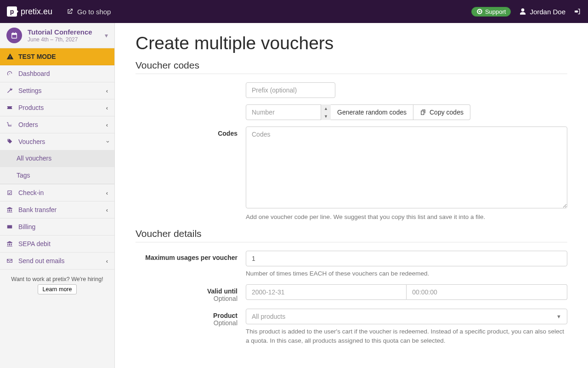 The image size is (588, 368). Describe the element at coordinates (288, 112) in the screenshot. I see `number-input` at that location.